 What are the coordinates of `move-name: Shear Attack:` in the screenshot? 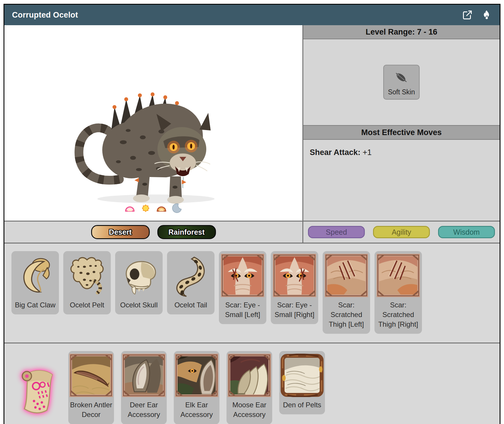 It's located at (335, 152).